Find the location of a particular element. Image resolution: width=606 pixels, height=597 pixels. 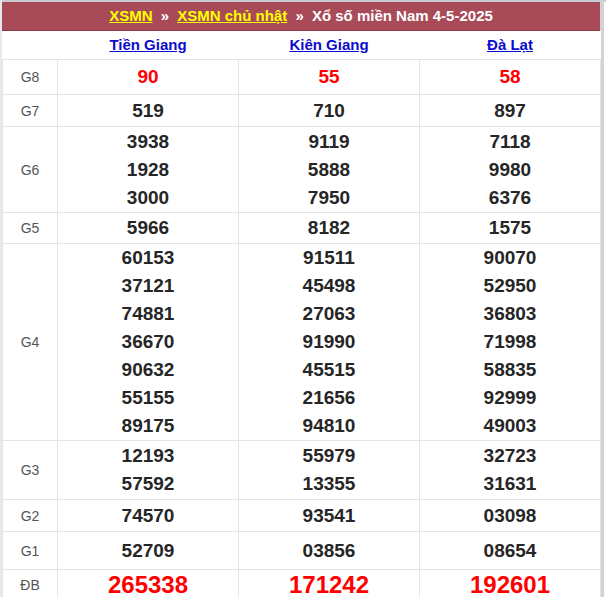

prize-number: 21656 is located at coordinates (329, 398).